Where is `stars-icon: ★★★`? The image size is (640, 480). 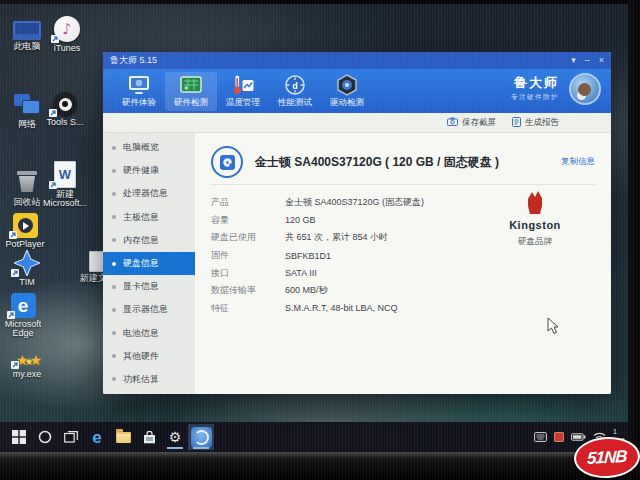 stars-icon: ★★★ is located at coordinates (27, 354).